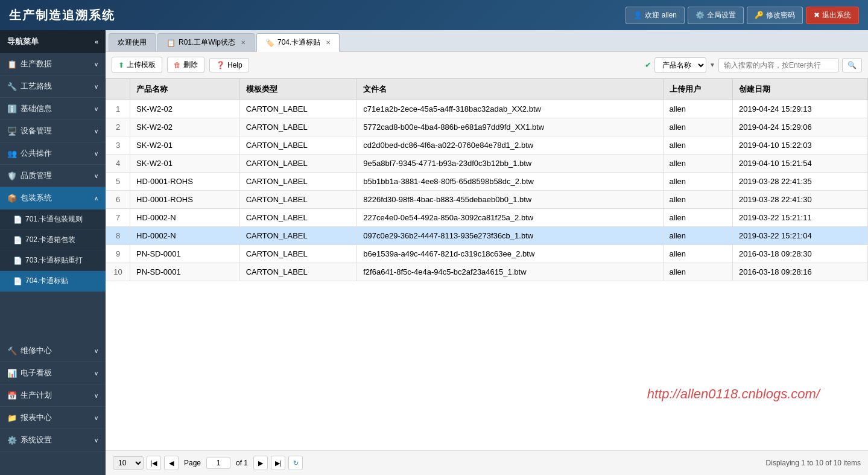 The image size is (868, 475). Describe the element at coordinates (53, 132) in the screenshot. I see `sidebar-item-equipment: 🖥️ 设备管理 ∨` at that location.